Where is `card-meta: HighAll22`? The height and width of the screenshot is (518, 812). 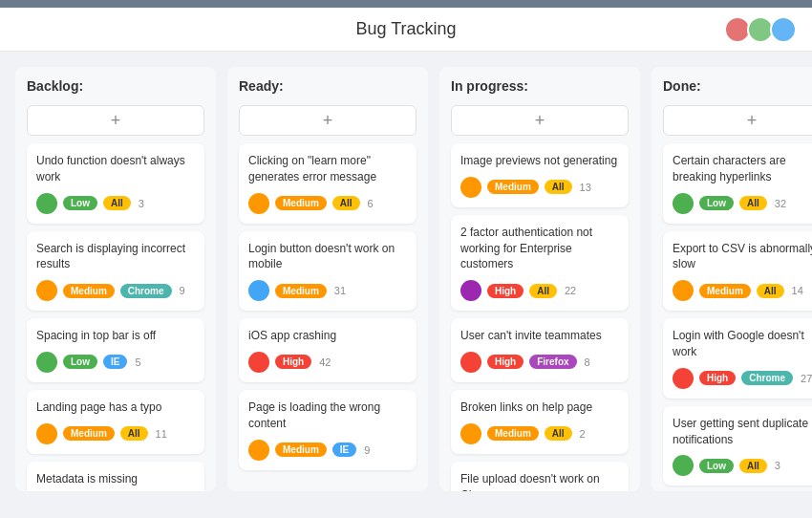
card-meta: HighAll22 is located at coordinates (540, 291).